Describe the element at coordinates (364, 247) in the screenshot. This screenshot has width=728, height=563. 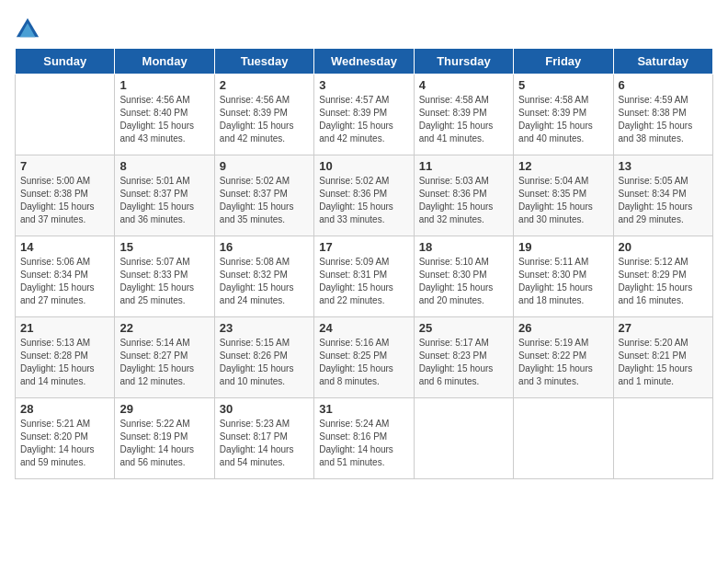
I see `day-number: 17` at that location.